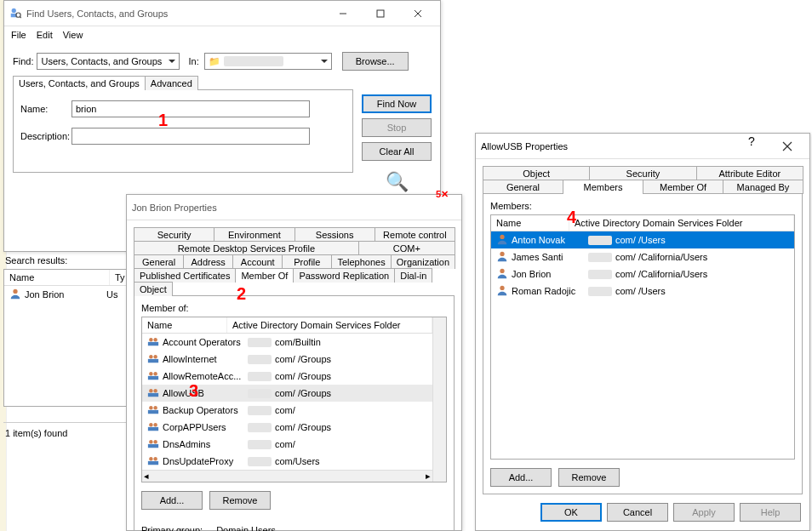 The height and width of the screenshot is (531, 812). I want to click on members-add-button: Add..., so click(521, 477).